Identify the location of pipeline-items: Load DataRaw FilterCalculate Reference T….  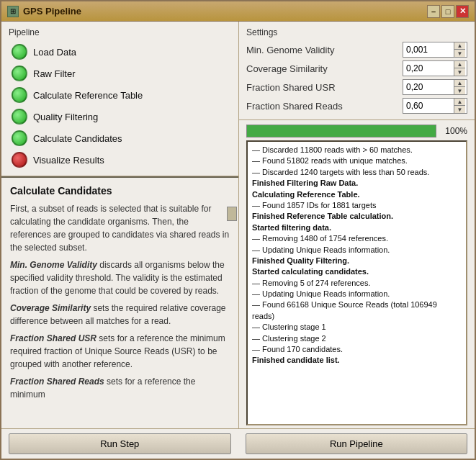
(120, 106).